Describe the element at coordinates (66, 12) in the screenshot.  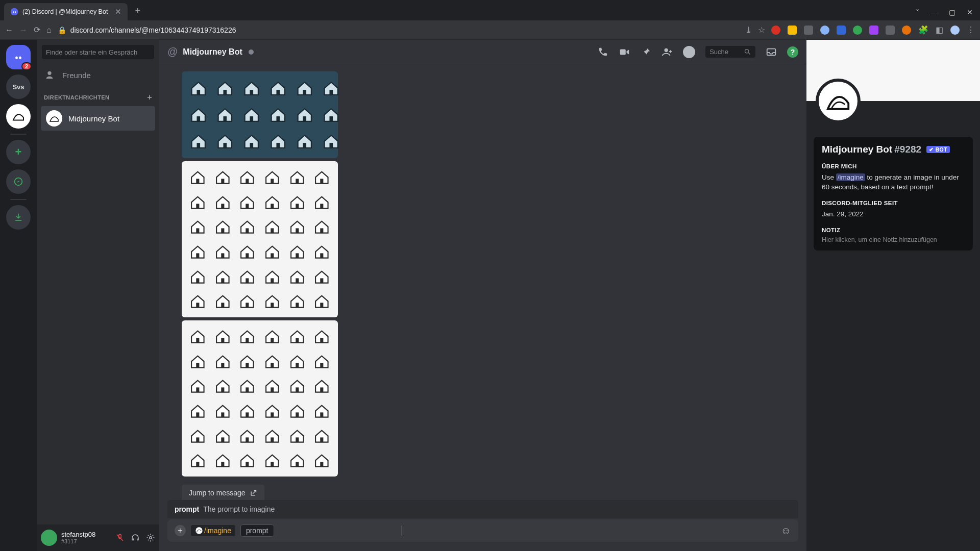
I see `browser-tab: (2) Discord | @Midjourney Bot ✕` at that location.